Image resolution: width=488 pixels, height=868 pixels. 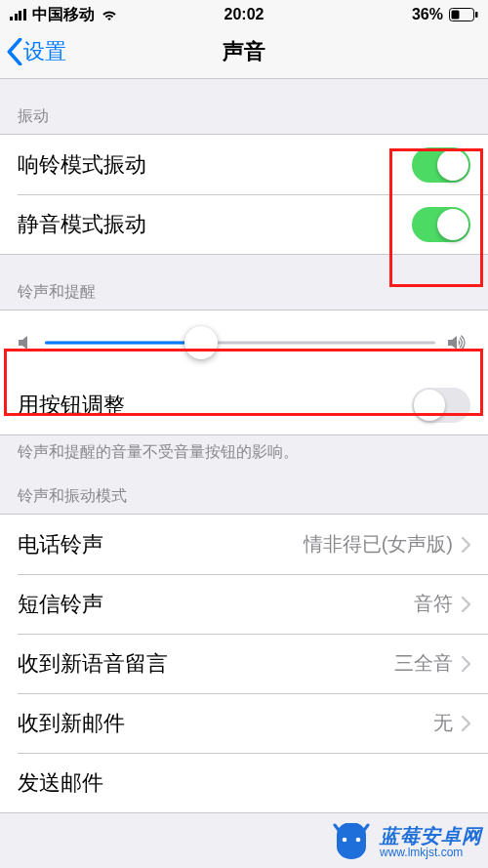 I want to click on row-new-voicemail: 收到新语音留言 三全音, so click(x=244, y=664).